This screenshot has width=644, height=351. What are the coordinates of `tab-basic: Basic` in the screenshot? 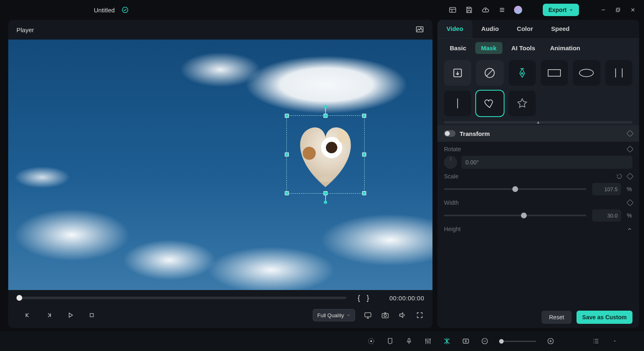 It's located at (458, 48).